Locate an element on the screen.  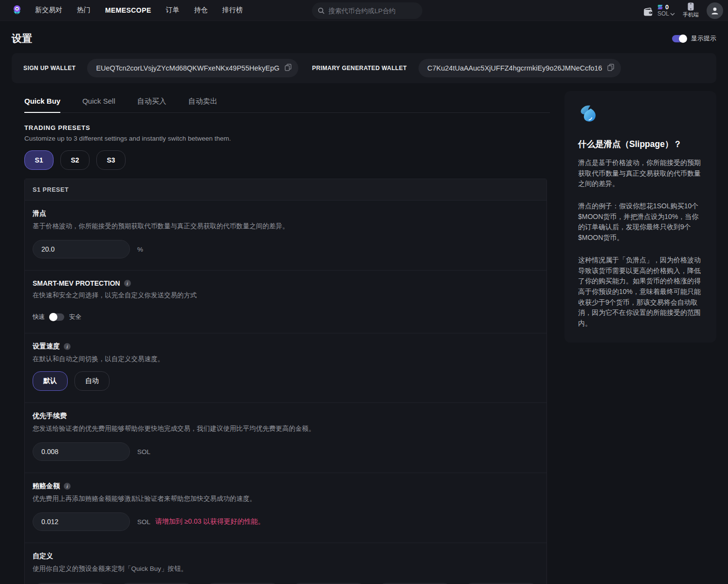
preset-panel-title: S1 PRESET is located at coordinates (286, 190).